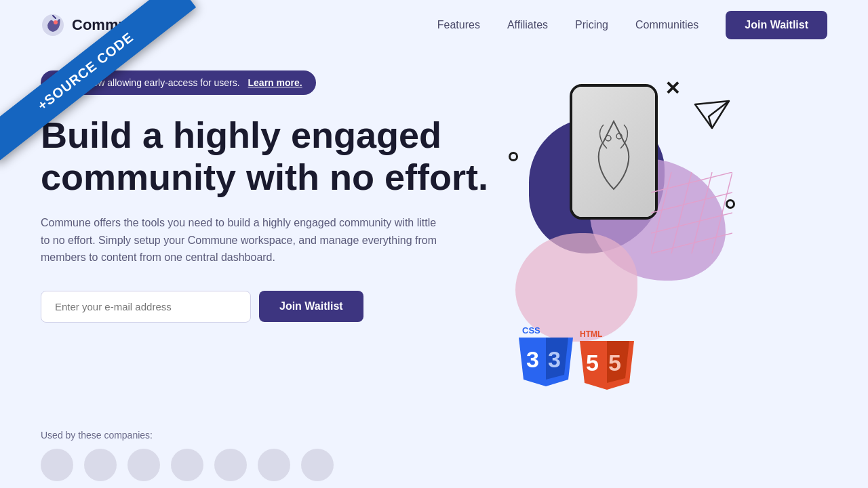  Describe the element at coordinates (93, 25) in the screenshot. I see `nav-logo: Commune` at that location.